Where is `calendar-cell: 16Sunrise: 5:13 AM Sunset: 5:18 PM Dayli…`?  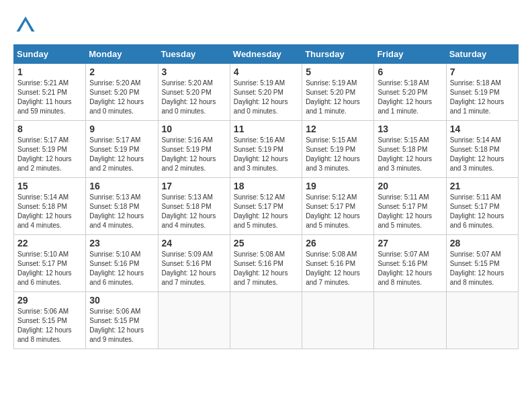 calendar-cell: 16Sunrise: 5:13 AM Sunset: 5:18 PM Dayli… is located at coordinates (122, 207).